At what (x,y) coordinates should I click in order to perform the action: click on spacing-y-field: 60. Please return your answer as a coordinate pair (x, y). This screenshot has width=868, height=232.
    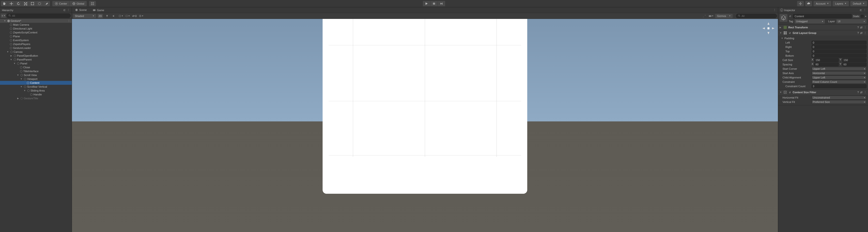
    Looking at the image, I should click on (855, 65).